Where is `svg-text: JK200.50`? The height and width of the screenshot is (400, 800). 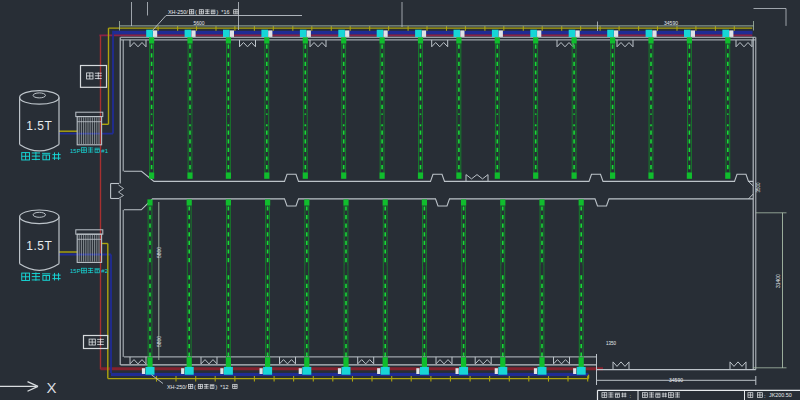 svg-text: JK200.50 is located at coordinates (780, 395).